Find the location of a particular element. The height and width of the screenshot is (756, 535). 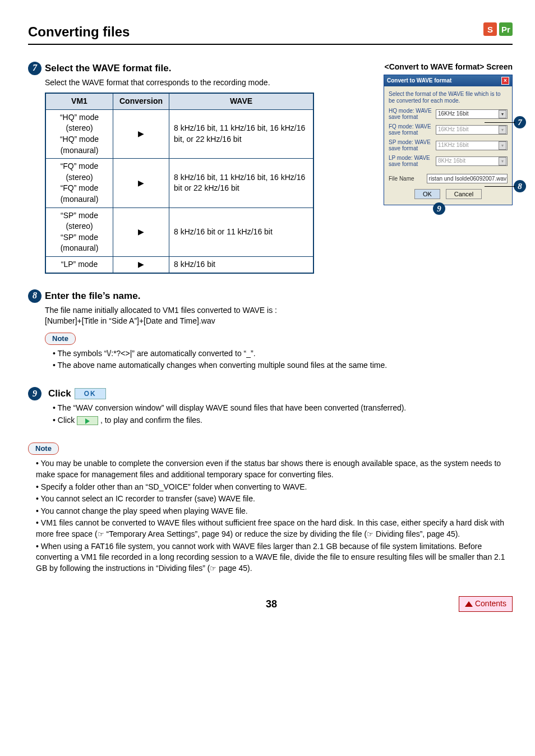

conversion-table: VM1 Conversion WAVE “HQ” mode (stereo) “… is located at coordinates (179, 183).